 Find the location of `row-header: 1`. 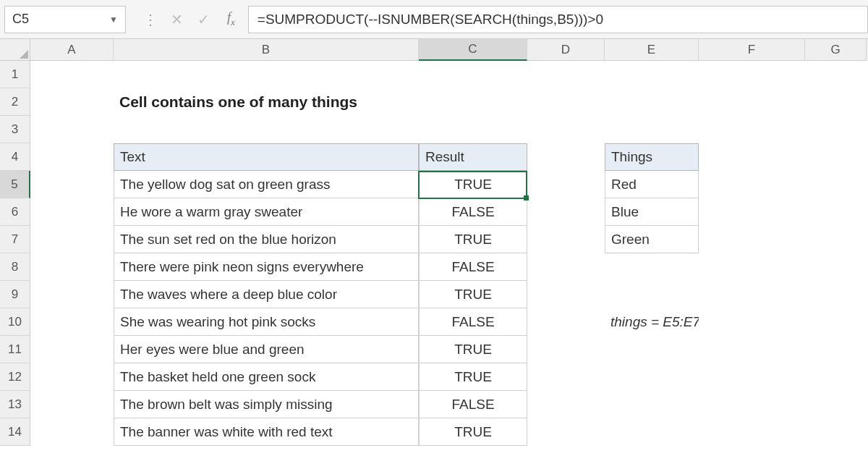

row-header: 1 is located at coordinates (15, 75).